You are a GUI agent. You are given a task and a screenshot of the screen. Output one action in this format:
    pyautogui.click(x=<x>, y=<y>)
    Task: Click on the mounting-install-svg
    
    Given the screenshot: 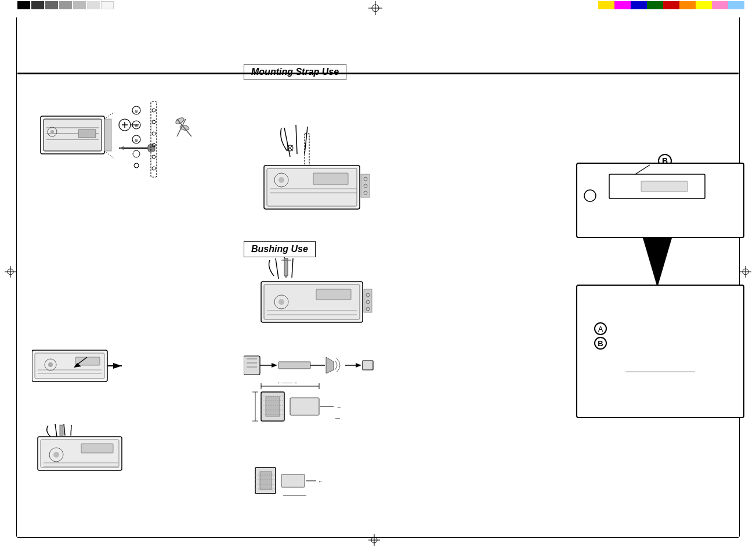 What is the action you would take?
    pyautogui.click(x=316, y=173)
    